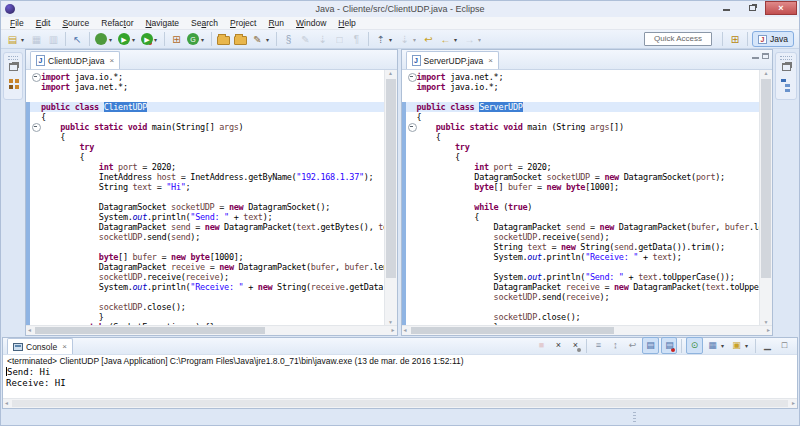 This screenshot has height=426, width=800. Describe the element at coordinates (581, 277) in the screenshot. I see `code-line: System.out.println("Send: " + text.toUpp…` at that location.